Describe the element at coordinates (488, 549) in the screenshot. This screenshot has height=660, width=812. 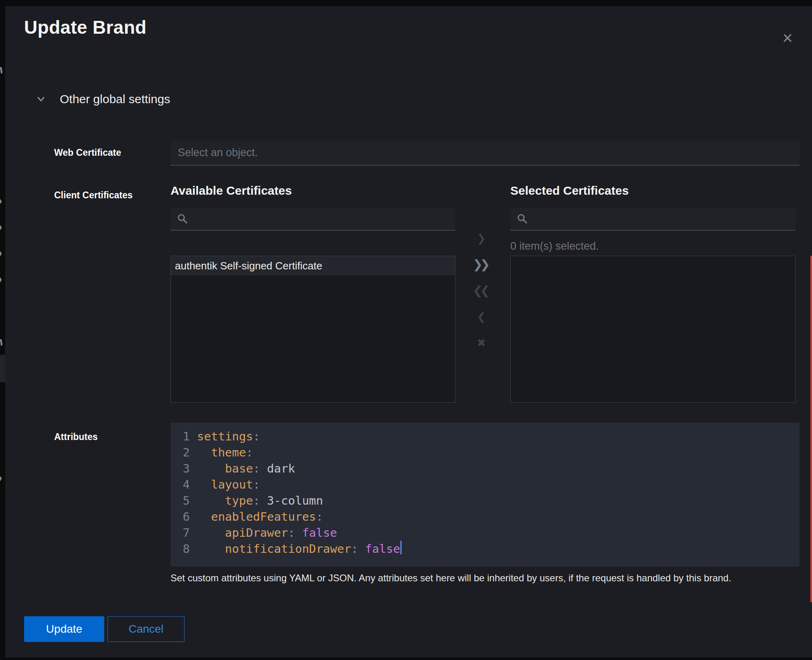
I see `code-line: 8 notificationDrawer: false` at that location.